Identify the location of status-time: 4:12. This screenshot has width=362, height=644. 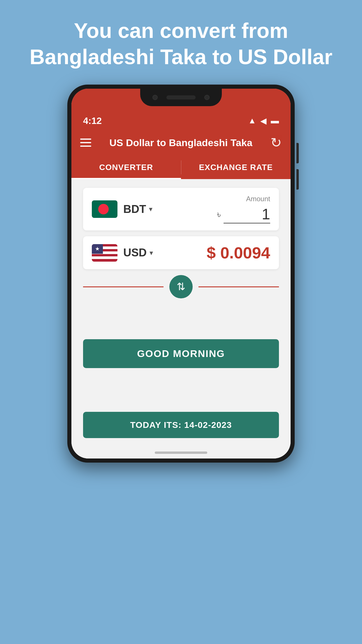
(92, 121).